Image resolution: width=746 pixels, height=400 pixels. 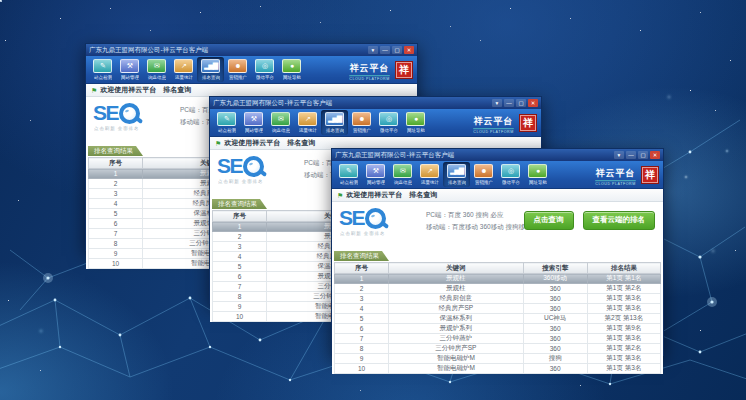 What do you see at coordinates (504, 122) in the screenshot?
I see `brand-logo: 祥云平台 CLOUD PLATFORM 祥` at bounding box center [504, 122].